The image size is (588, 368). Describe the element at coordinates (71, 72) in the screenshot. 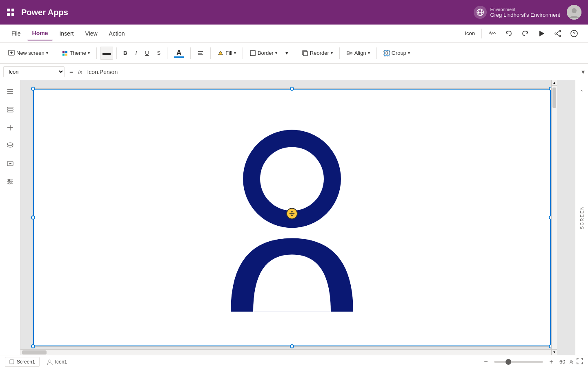

I see `equals-sign: =` at that location.